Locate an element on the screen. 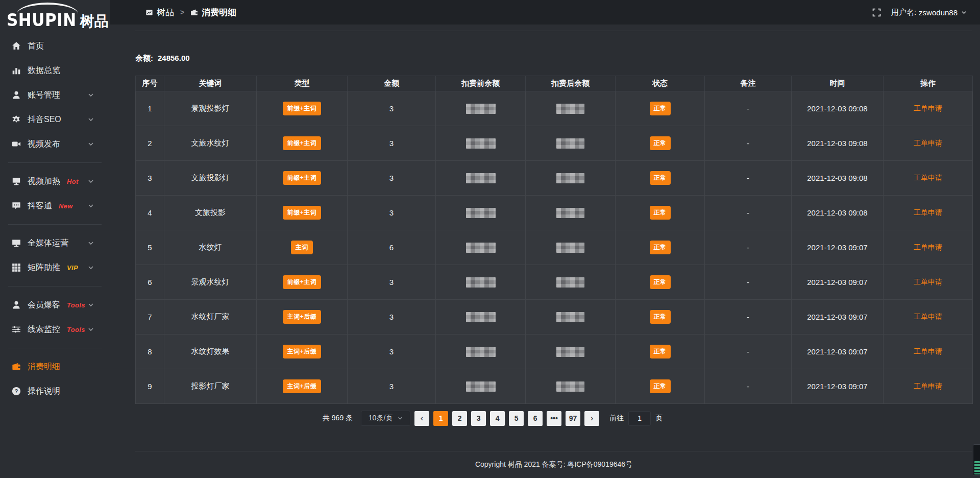 This screenshot has height=478, width=980. sidebar-item-badge: New is located at coordinates (66, 206).